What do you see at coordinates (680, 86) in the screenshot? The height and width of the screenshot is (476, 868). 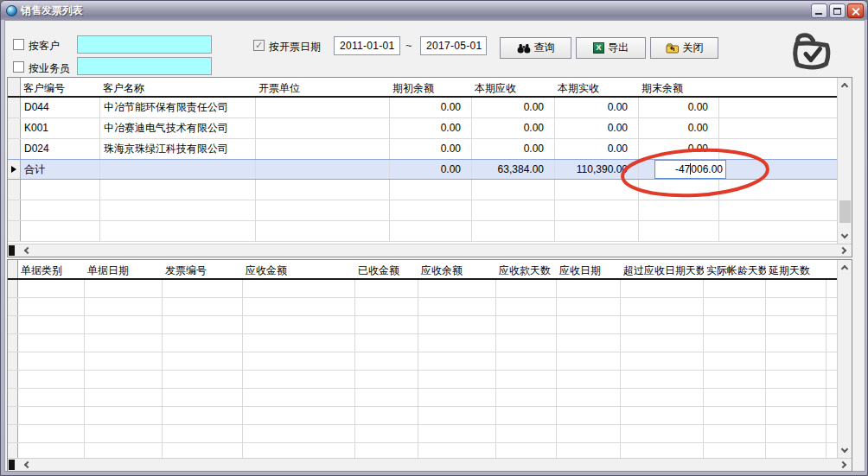 I see `column-header: 期末余额` at bounding box center [680, 86].